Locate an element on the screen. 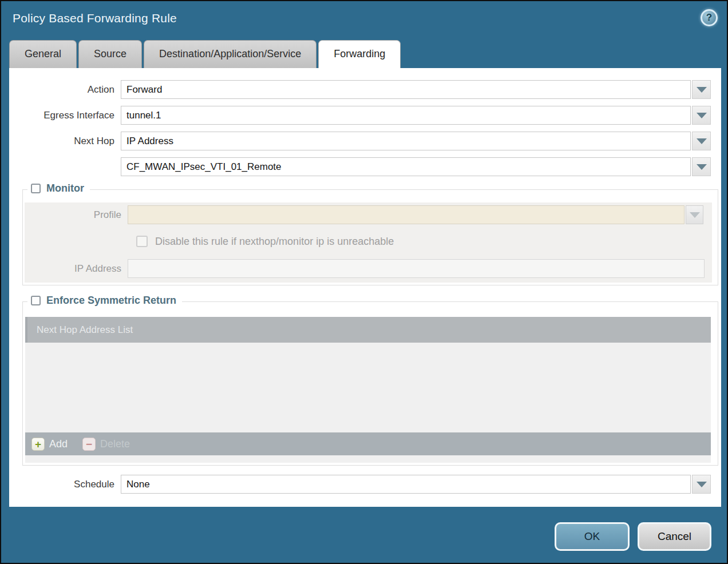  next-hop-row: Next Hop is located at coordinates (369, 141).